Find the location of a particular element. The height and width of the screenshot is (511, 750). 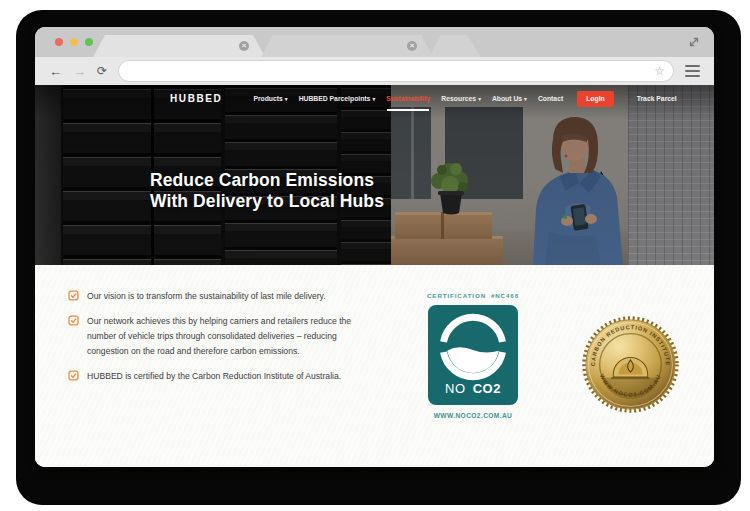

svg-text: NO CO2 is located at coordinates (473, 388).